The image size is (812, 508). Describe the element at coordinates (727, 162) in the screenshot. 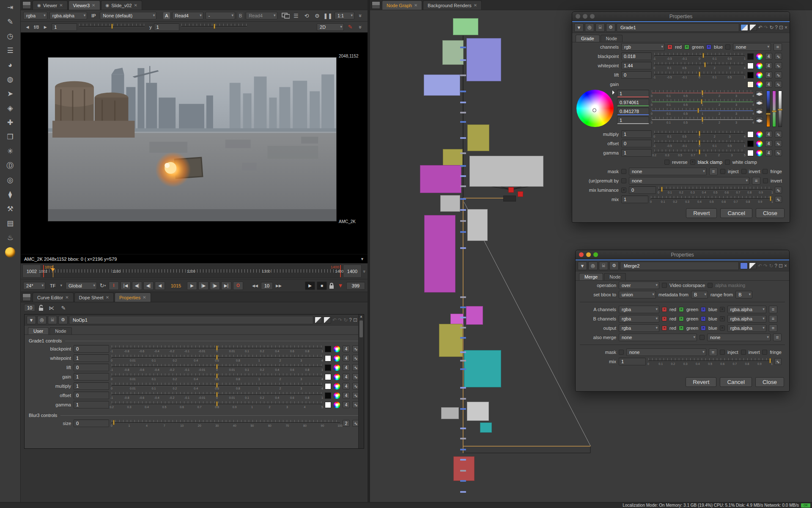

I see `white-clamp-checkbox` at that location.